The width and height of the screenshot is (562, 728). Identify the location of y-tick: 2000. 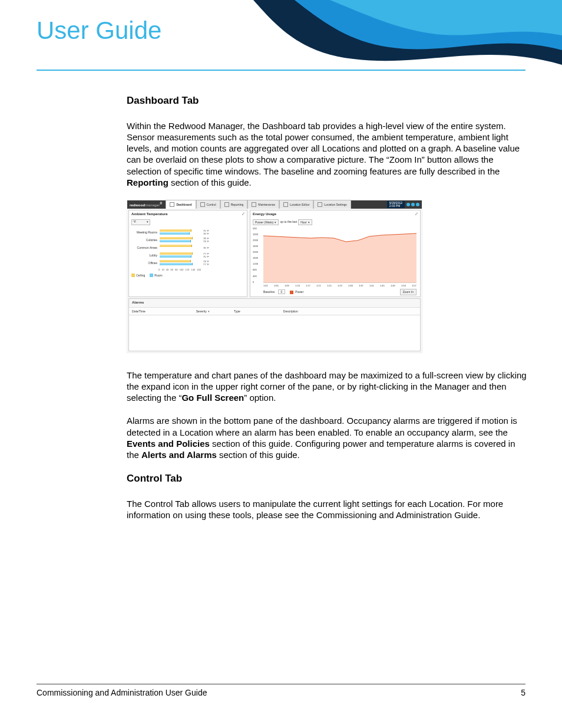
(256, 252).